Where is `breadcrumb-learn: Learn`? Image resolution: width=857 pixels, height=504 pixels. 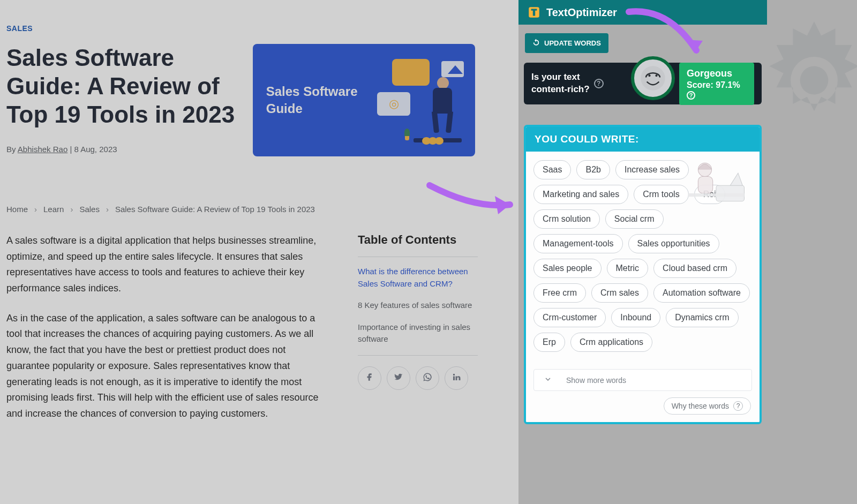 breadcrumb-learn: Learn is located at coordinates (54, 209).